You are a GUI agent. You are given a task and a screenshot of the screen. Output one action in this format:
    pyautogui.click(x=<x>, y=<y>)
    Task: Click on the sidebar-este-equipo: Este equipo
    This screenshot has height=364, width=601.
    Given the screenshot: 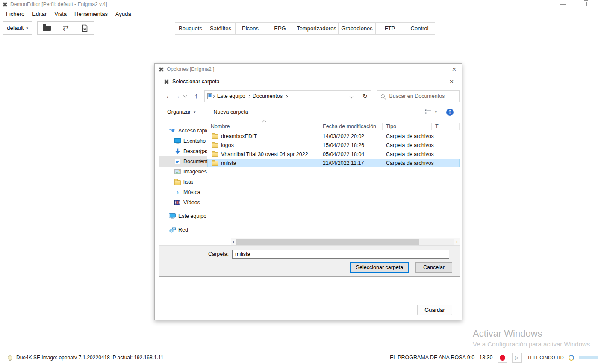 What is the action you would take?
    pyautogui.click(x=183, y=216)
    